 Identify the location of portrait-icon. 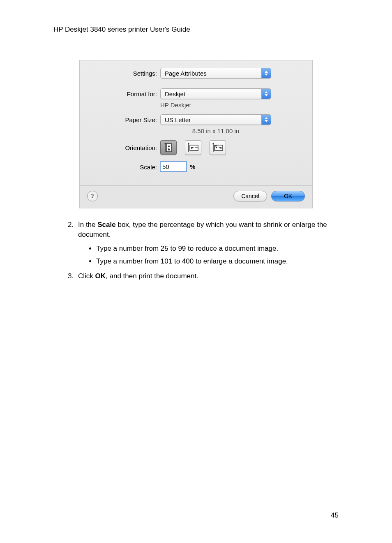
(168, 148).